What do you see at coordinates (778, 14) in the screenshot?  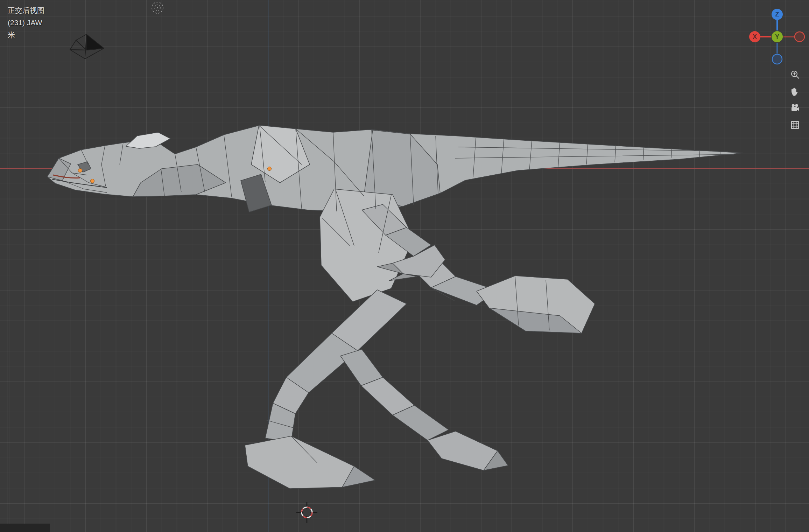 I see `gizmo-z-label: Z` at bounding box center [778, 14].